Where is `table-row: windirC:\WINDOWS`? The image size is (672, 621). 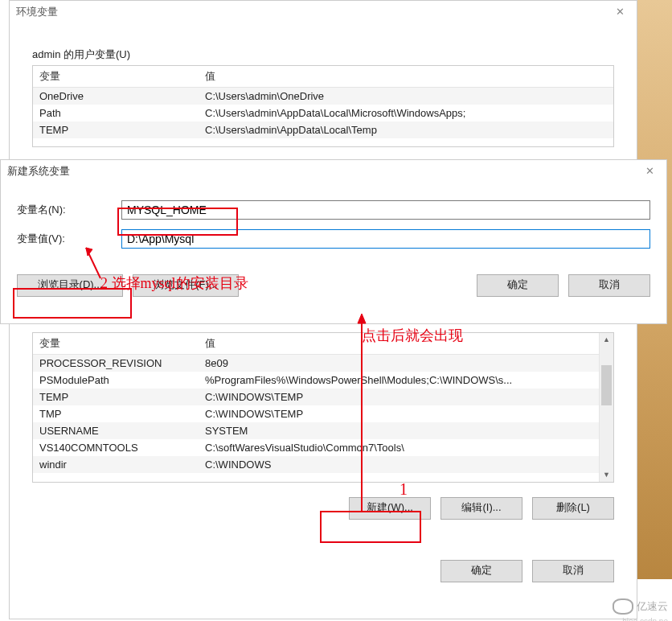 table-row: windirC:\WINDOWS is located at coordinates (323, 465).